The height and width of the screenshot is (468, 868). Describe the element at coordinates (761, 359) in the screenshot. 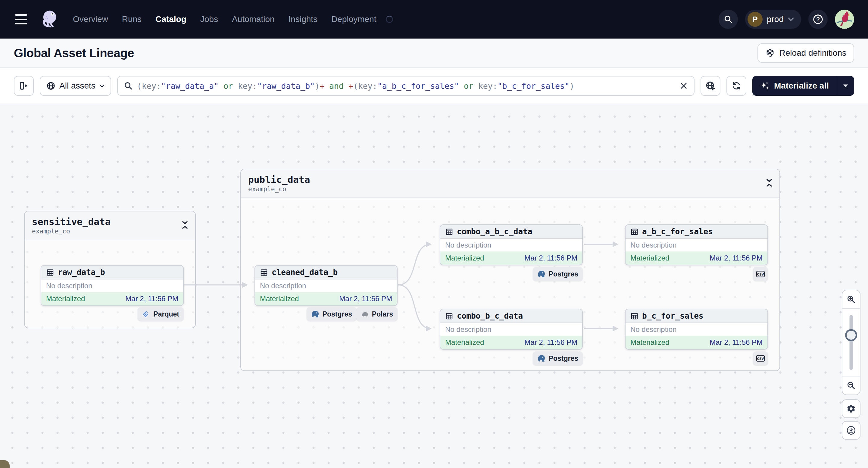

I see `svg-text: CSV` at that location.